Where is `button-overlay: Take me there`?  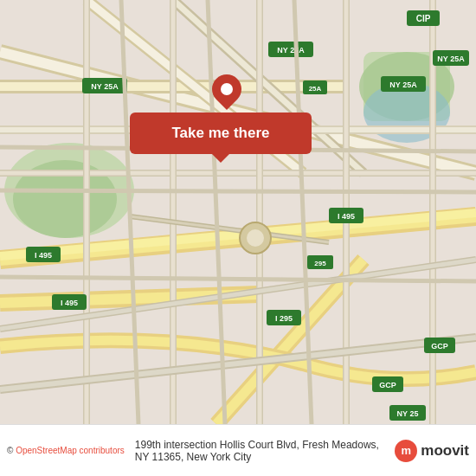 button-overlay: Take me there is located at coordinates (221, 133).